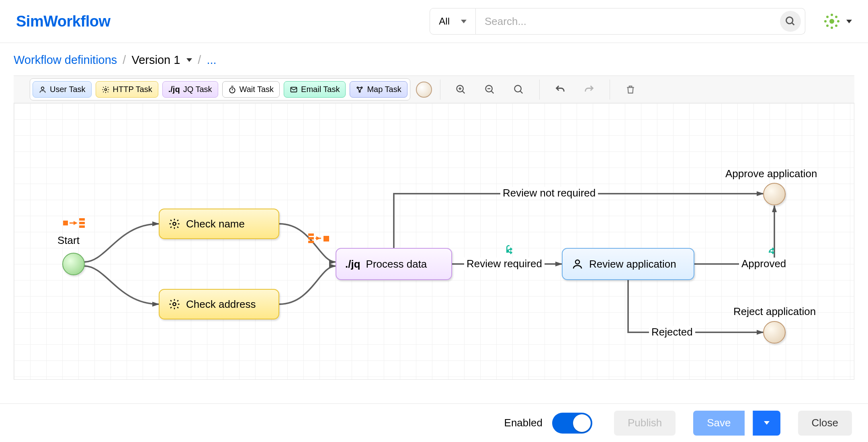 This screenshot has width=868, height=442. What do you see at coordinates (162, 60) in the screenshot?
I see `breadcrumb-version-select: Version 1` at bounding box center [162, 60].